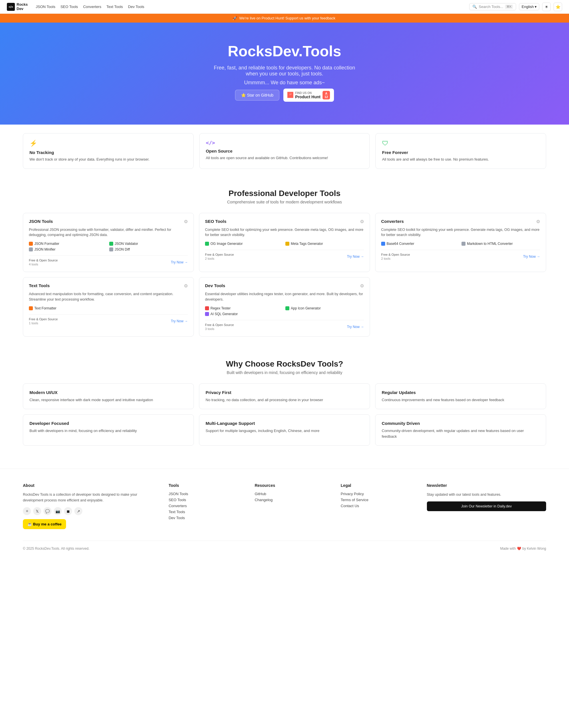 The height and width of the screenshot is (728, 569). Describe the element at coordinates (284, 74) in the screenshot. I see `hero-section: RocksDev.Tools Free, fast, and reliable …` at that location.